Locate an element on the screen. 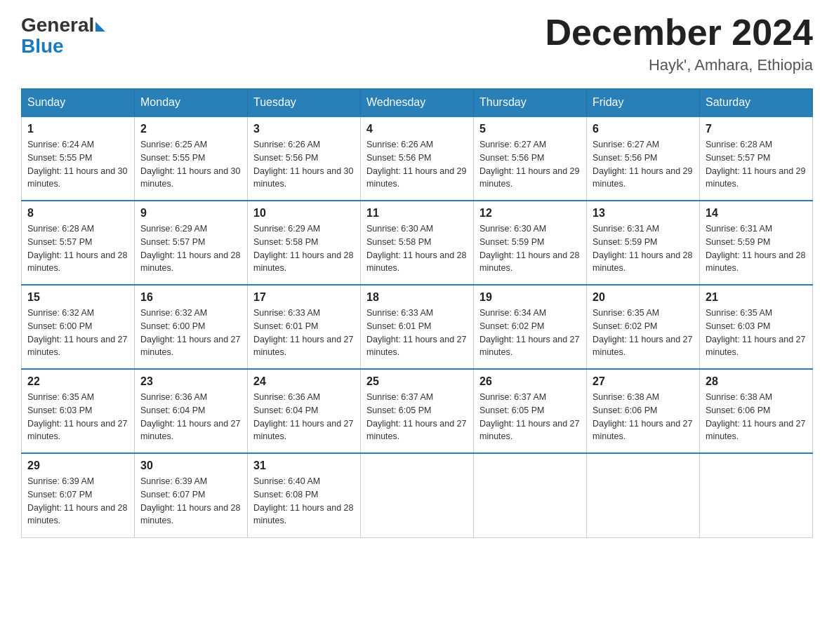 The width and height of the screenshot is (834, 644). week-row-5: 29 Sunrise: 6:39 AM Sunset: 6:07 PM Dayl… is located at coordinates (417, 495).